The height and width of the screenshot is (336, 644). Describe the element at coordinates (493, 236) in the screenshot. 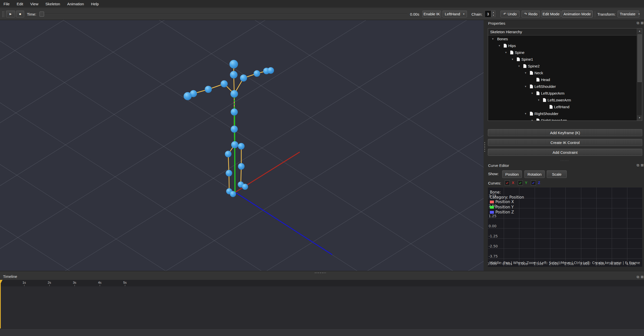

I see `y-tick-label: -1.25` at that location.